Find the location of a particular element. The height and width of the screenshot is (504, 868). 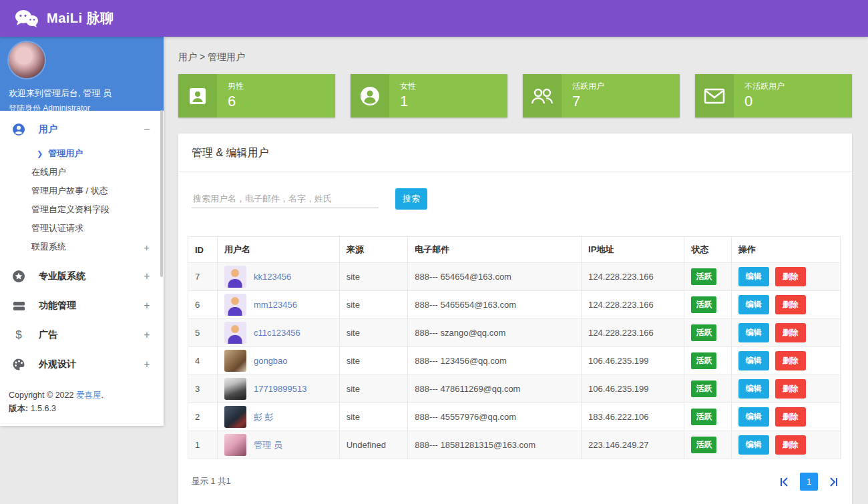

cell-source: Undefined is located at coordinates (374, 445).